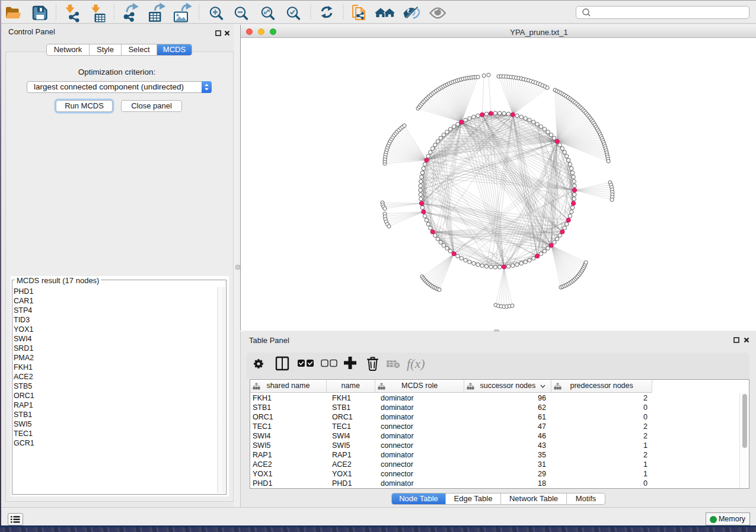 The width and height of the screenshot is (756, 532). I want to click on svg-text: f(x), so click(416, 364).